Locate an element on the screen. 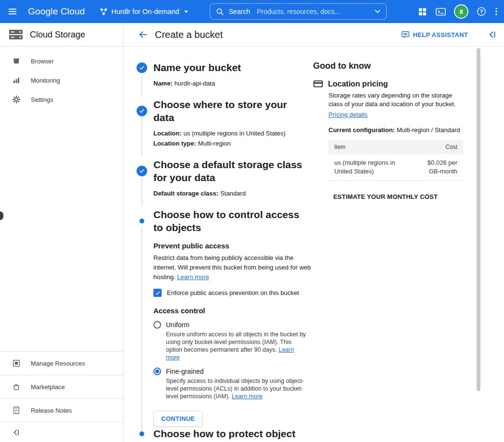 The image size is (504, 442). step-title: Name your bucket is located at coordinates (197, 67).